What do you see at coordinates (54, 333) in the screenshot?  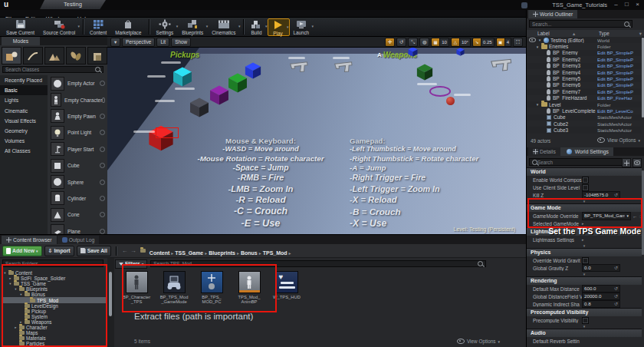 I see `folder-maps: Maps` at bounding box center [54, 333].